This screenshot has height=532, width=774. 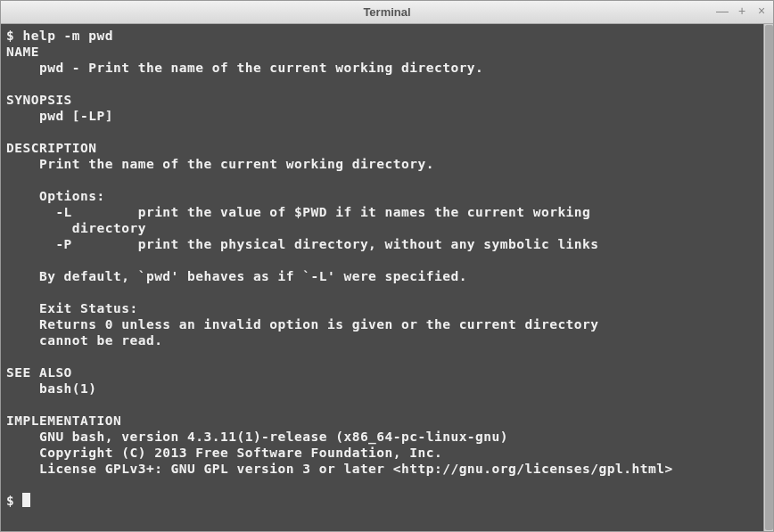 What do you see at coordinates (72, 308) in the screenshot?
I see `exit-status-header: Exit Status:` at bounding box center [72, 308].